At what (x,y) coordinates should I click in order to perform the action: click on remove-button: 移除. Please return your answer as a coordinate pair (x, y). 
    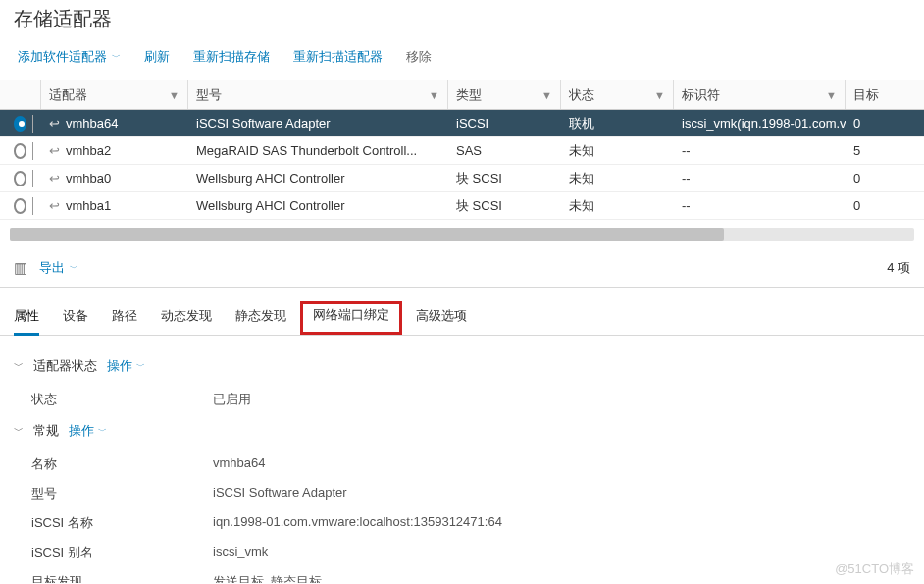
    Looking at the image, I should click on (419, 57).